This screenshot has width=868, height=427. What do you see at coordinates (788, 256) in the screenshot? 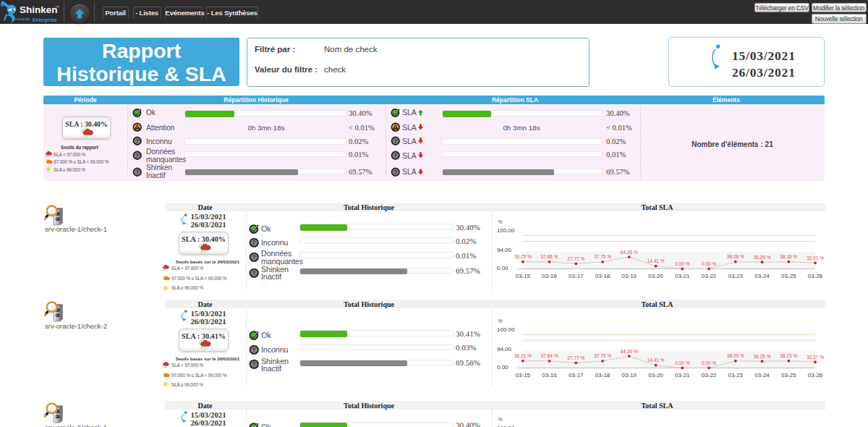
I see `svg-text: 38.16 %` at bounding box center [788, 256].